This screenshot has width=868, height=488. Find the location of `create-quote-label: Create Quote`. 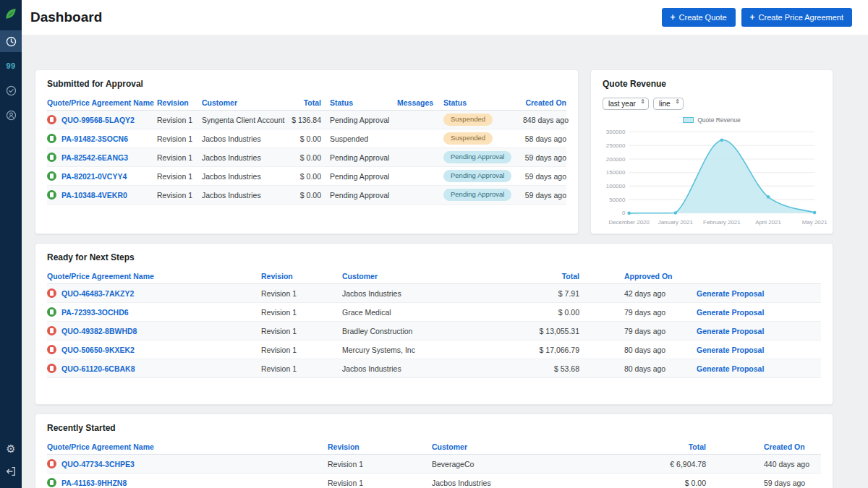

create-quote-label: Create Quote is located at coordinates (703, 17).